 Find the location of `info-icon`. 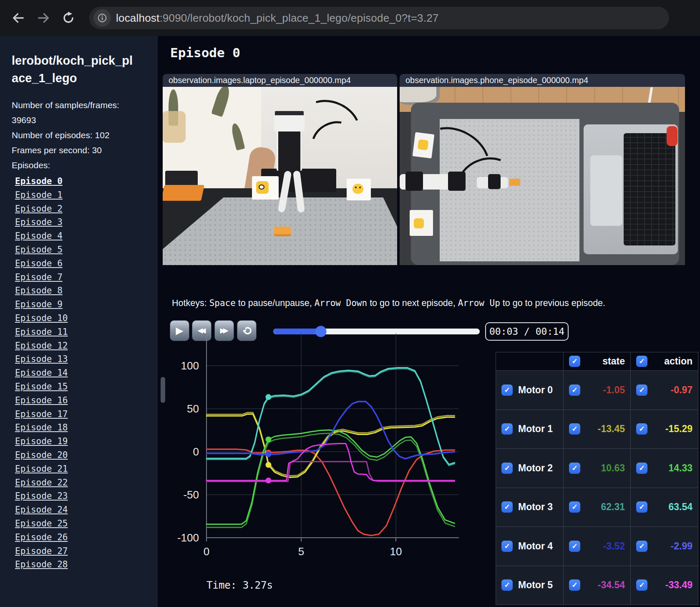

info-icon is located at coordinates (102, 18).